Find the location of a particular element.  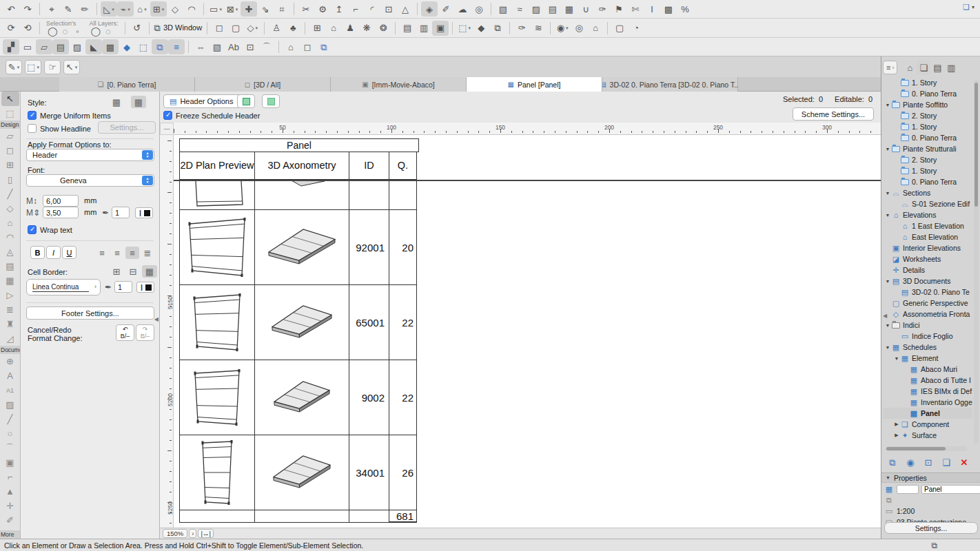

snap-grid: ⊞▾ is located at coordinates (159, 9).